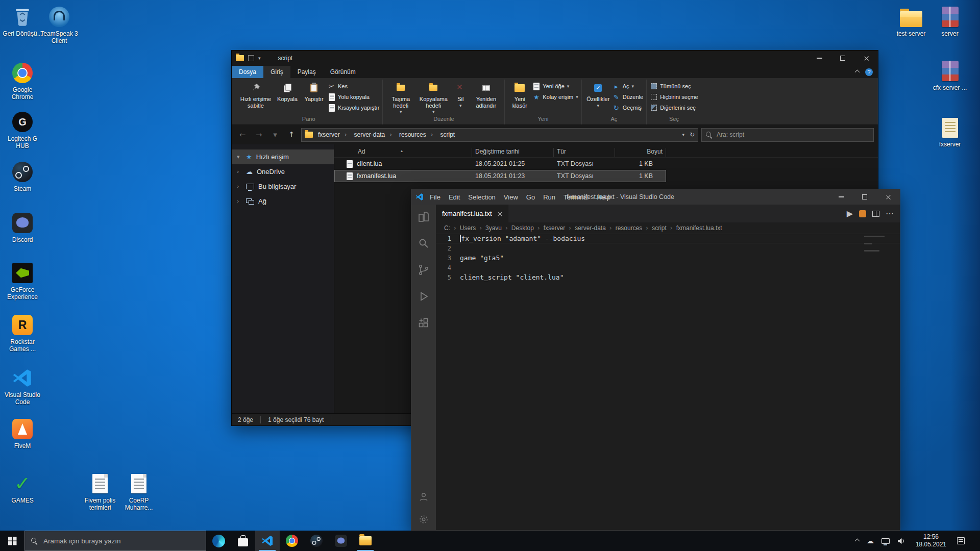 This screenshot has width=980, height=551. I want to click on breadcrumb-resources: resources, so click(416, 135).